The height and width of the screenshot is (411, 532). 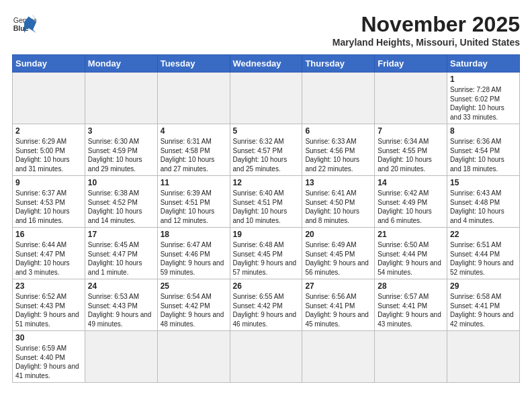 I want to click on day-info: Sunrise: 6:34 AM Sunset: 4:55 PM Dayligh…, so click(x=411, y=155).